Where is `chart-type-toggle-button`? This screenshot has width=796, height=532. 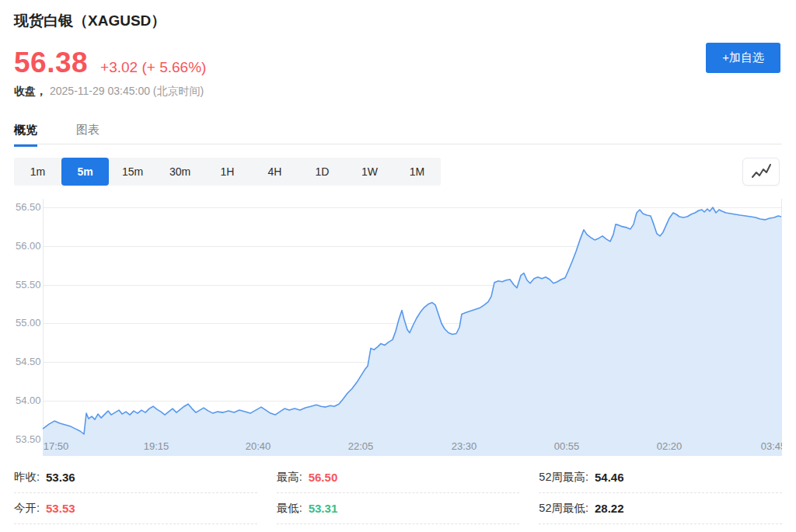
chart-type-toggle-button is located at coordinates (761, 172).